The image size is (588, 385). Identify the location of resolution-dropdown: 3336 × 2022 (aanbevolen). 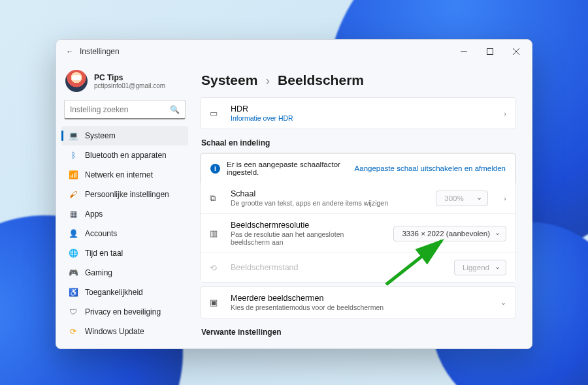
(449, 234).